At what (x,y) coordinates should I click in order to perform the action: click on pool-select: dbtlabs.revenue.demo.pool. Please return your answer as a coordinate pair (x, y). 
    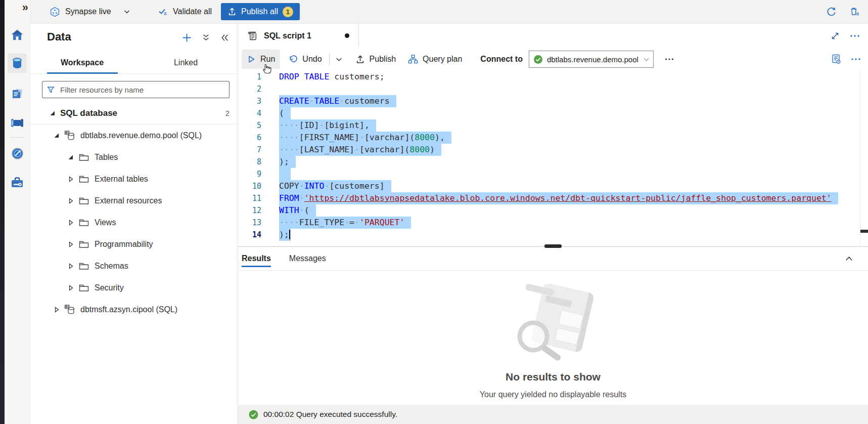
    Looking at the image, I should click on (591, 59).